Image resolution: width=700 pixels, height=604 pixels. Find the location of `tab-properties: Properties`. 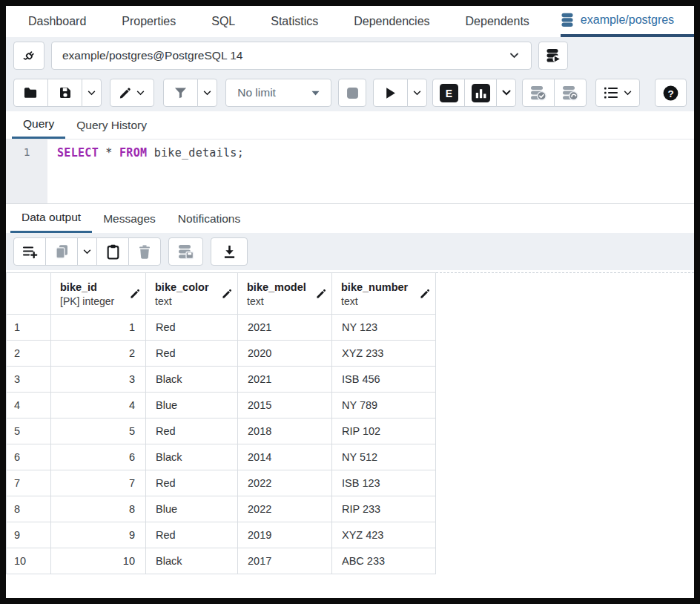

tab-properties: Properties is located at coordinates (148, 22).